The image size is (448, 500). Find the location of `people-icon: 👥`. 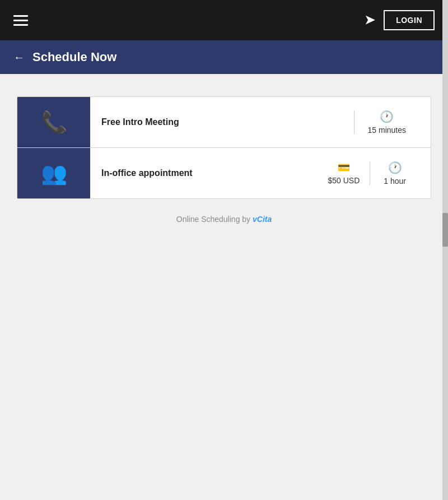

people-icon: 👥 is located at coordinates (54, 173).